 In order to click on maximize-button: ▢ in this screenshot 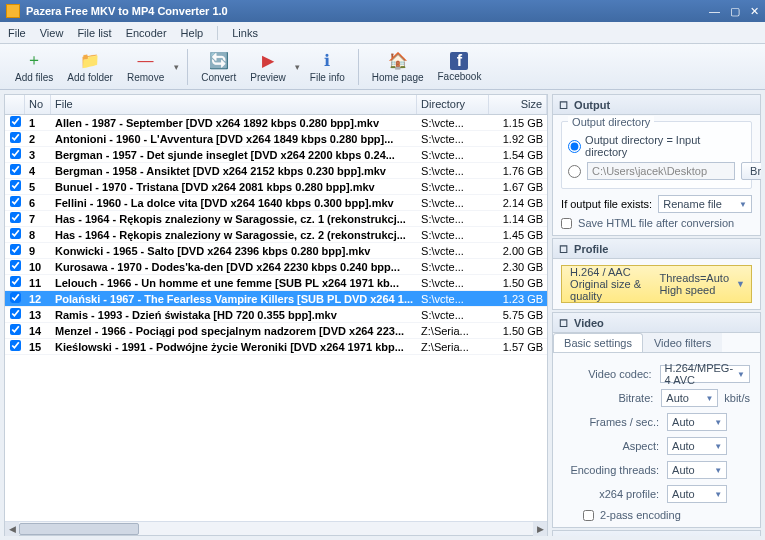, I will do `click(735, 12)`.